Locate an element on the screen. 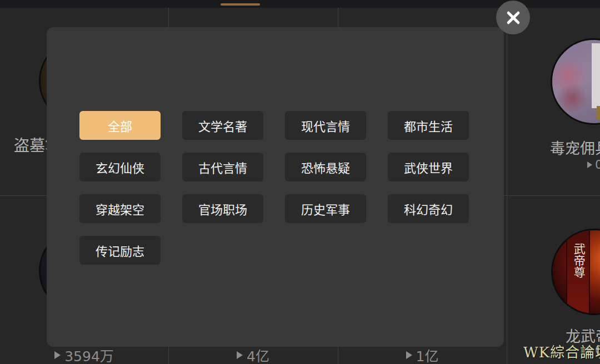 This screenshot has width=600, height=364. grid-divider-vertical is located at coordinates (507, 186).